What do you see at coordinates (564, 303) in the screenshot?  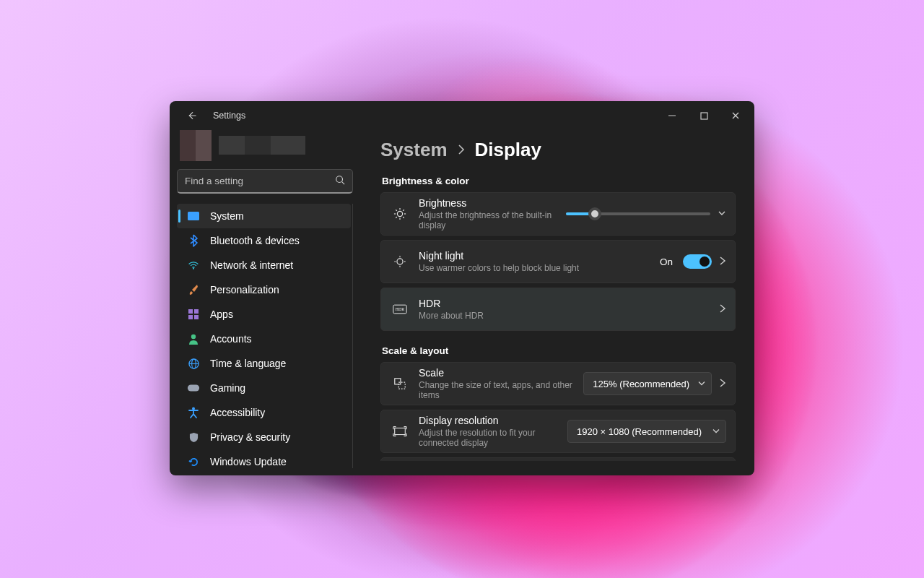 I see `row-title: HDR` at bounding box center [564, 303].